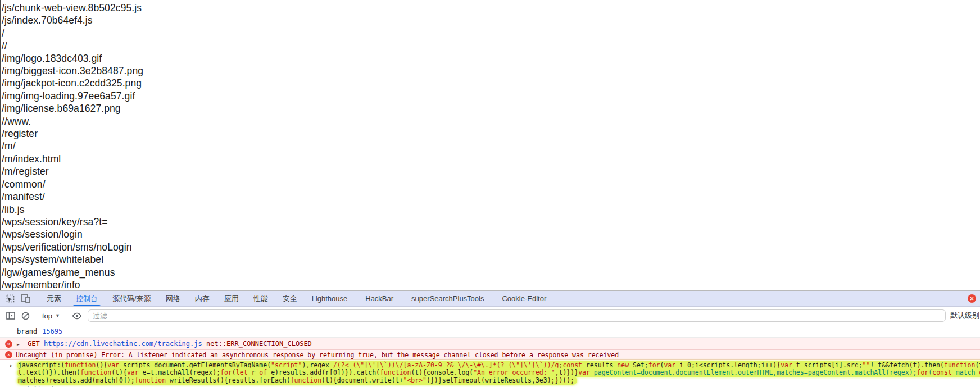 This screenshot has height=387, width=980. I want to click on code-segment: writeResults(){results.forEach(, so click(228, 380).